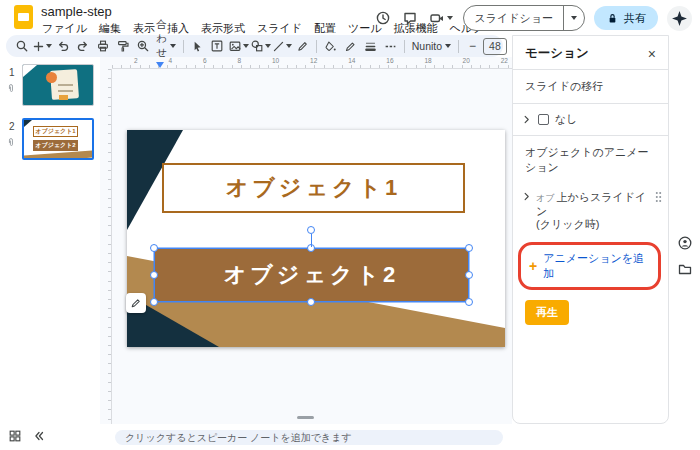 The width and height of the screenshot is (700, 450). Describe the element at coordinates (136, 62) in the screenshot. I see `ruler-tick: 2` at that location.